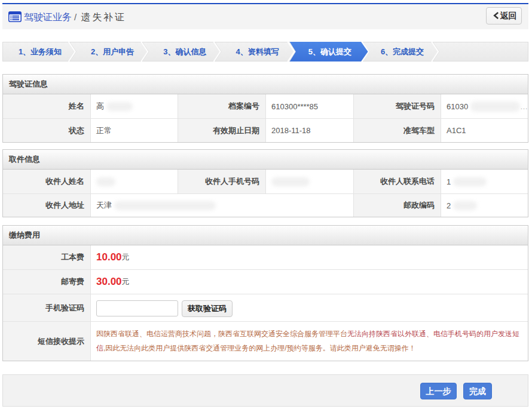  I want to click on svg-text: 1、业务须知, so click(40, 51).